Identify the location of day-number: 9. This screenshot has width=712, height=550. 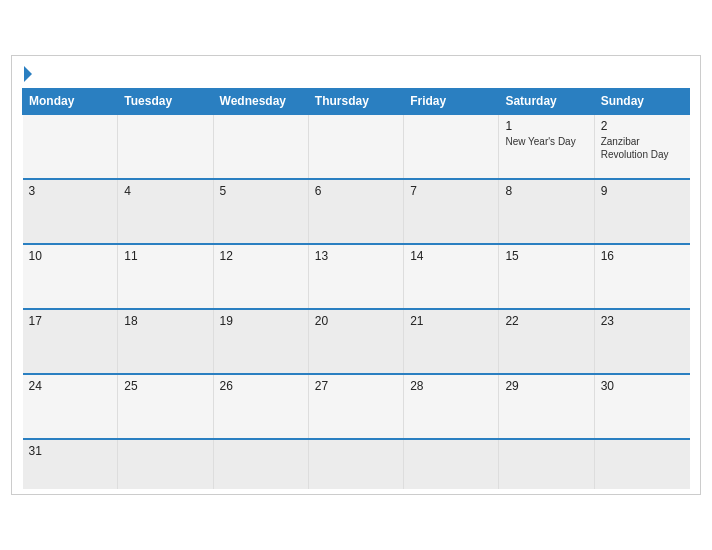
(642, 191).